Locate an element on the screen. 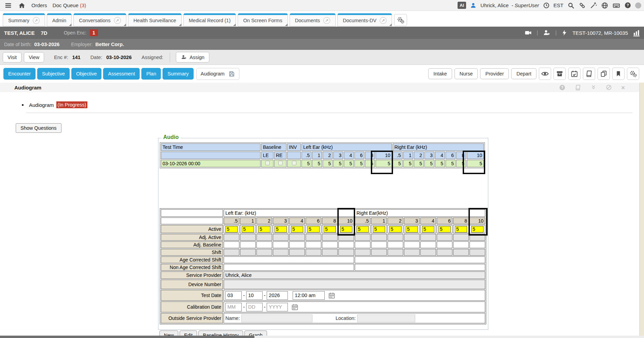 Image resolution: width=644 pixels, height=338 pixels. add-user-icon is located at coordinates (547, 33).